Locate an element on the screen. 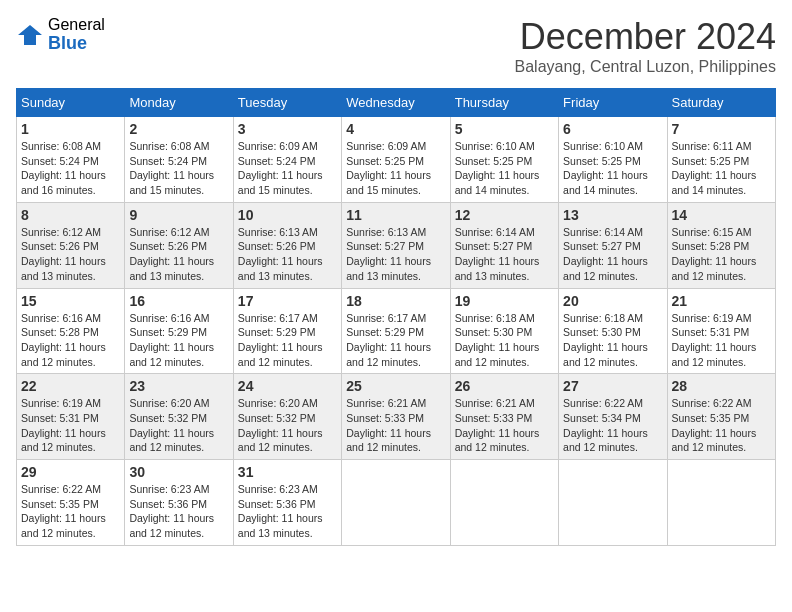 The image size is (792, 612). day-number: 24 is located at coordinates (288, 386).